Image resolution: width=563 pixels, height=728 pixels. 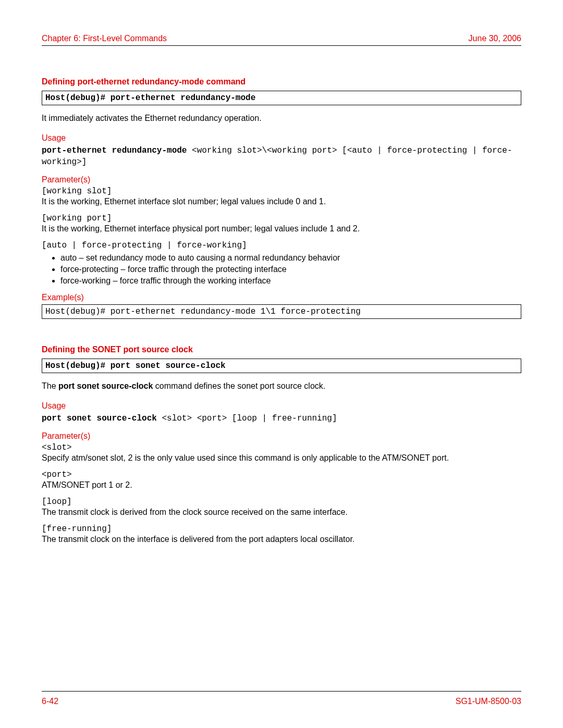 What do you see at coordinates (104, 39) in the screenshot?
I see `header-chapter: Chapter 6: First-Level Commands` at bounding box center [104, 39].